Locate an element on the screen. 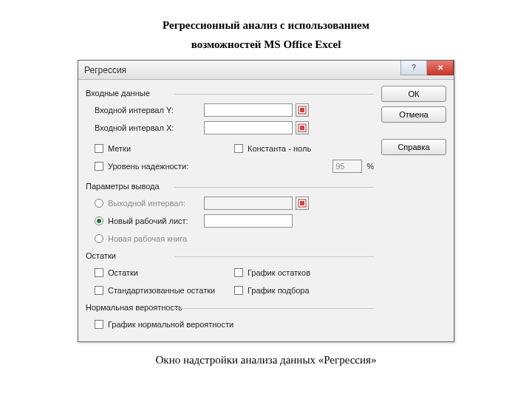  const-zero-label: Константа - ноль is located at coordinates (279, 149).